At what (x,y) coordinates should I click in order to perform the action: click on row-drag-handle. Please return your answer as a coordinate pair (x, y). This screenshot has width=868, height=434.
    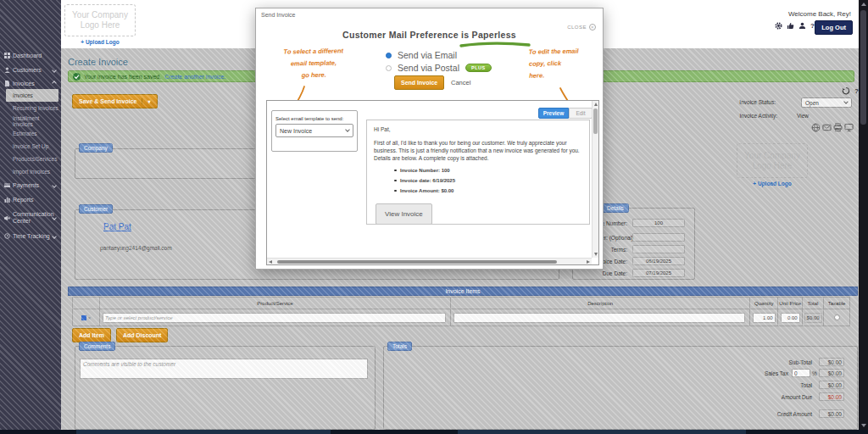
    Looking at the image, I should click on (84, 318).